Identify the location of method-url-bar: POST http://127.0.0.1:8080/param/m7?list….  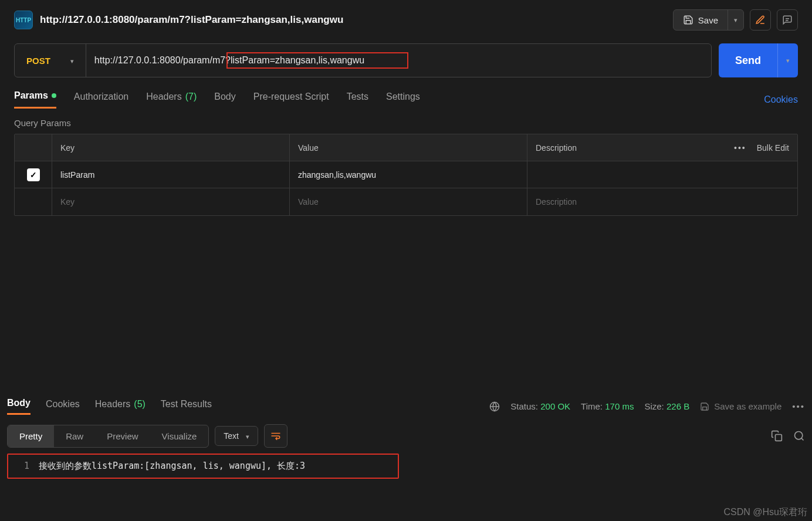
(363, 60).